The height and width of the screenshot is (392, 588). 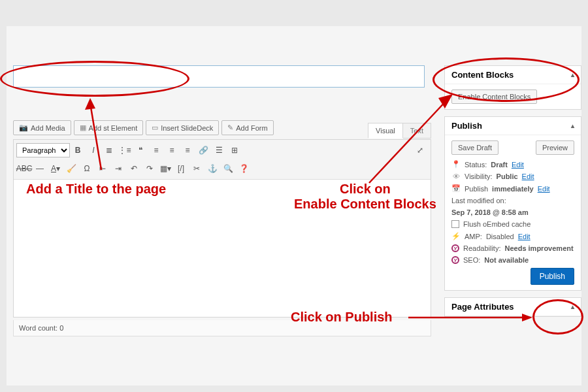 What do you see at coordinates (103, 169) in the screenshot?
I see `outdent-button: ⇤` at bounding box center [103, 169].